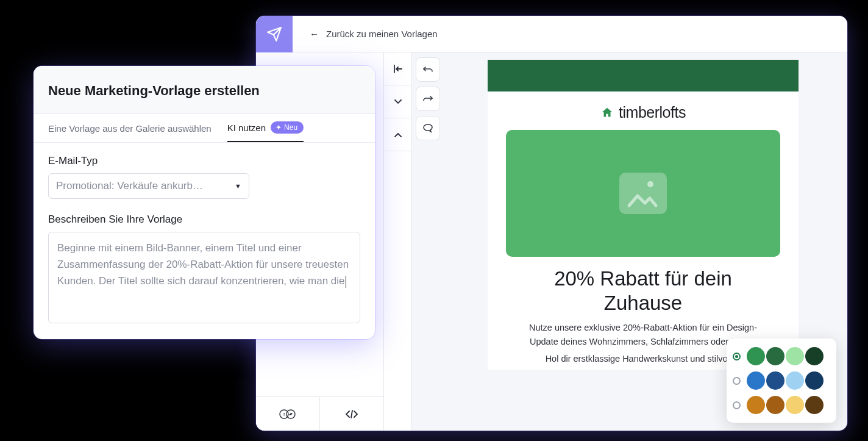  What do you see at coordinates (398, 102) in the screenshot?
I see `chevron-down-icon` at bounding box center [398, 102].